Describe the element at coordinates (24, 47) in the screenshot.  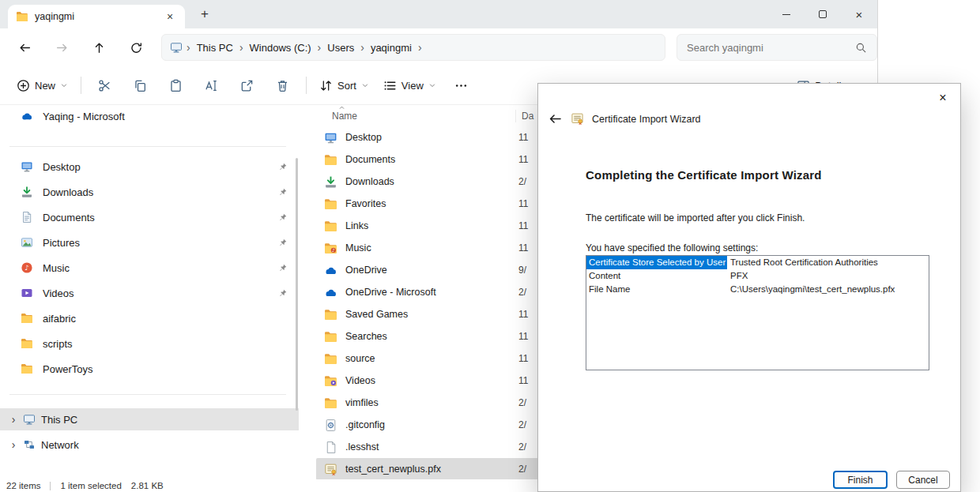
I see `back-button` at that location.